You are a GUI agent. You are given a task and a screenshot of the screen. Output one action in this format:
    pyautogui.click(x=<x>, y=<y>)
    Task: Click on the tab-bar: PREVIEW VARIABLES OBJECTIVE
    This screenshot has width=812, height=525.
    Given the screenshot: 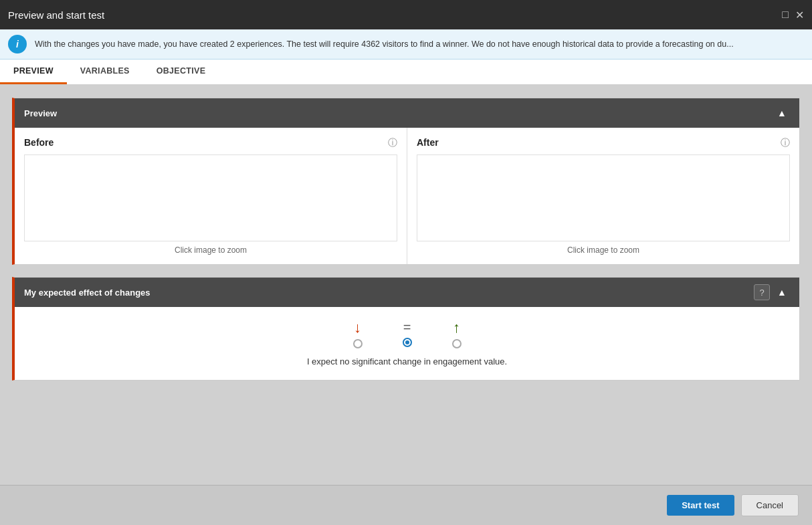 What is the action you would take?
    pyautogui.click(x=406, y=72)
    